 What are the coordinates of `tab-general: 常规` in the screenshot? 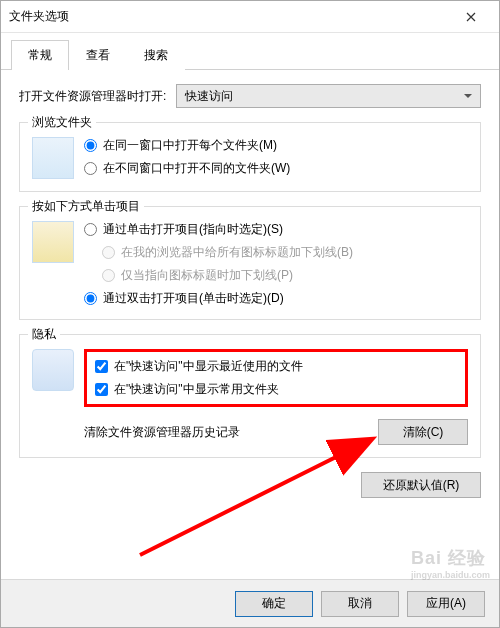 It's located at (40, 55).